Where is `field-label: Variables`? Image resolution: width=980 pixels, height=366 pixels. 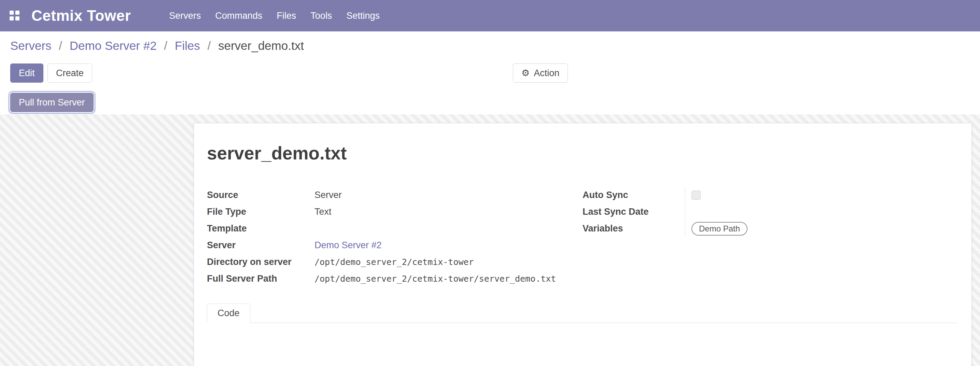 field-label: Variables is located at coordinates (634, 229).